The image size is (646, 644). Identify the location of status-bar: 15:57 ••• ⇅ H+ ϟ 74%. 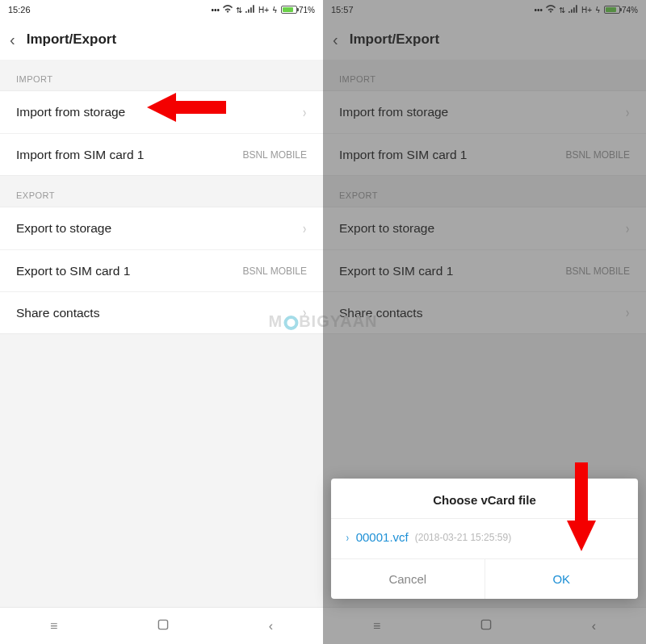
(484, 10).